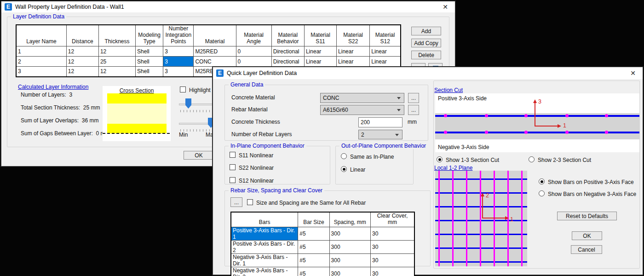  Describe the element at coordinates (183, 89) in the screenshot. I see `highlight-checkbox` at that location.